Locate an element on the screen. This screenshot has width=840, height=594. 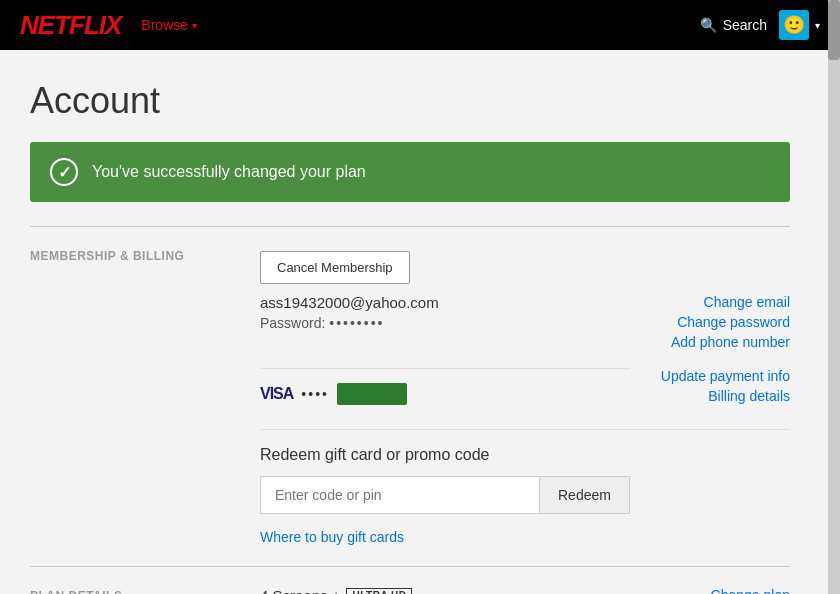
plan-row: 4 Screens + ULTRA HD is located at coordinates (445, 590).